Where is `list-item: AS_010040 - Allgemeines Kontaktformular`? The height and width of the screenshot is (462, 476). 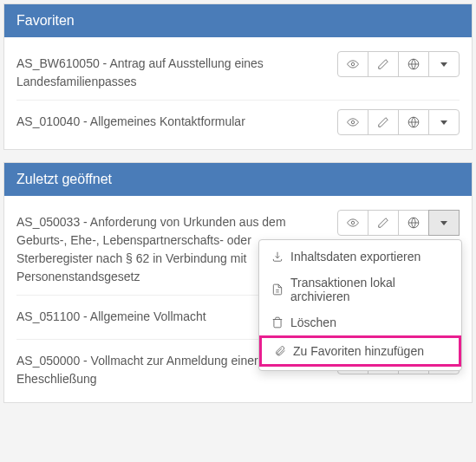 list-item: AS_010040 - Allgemeines Kontaktformular is located at coordinates (238, 122).